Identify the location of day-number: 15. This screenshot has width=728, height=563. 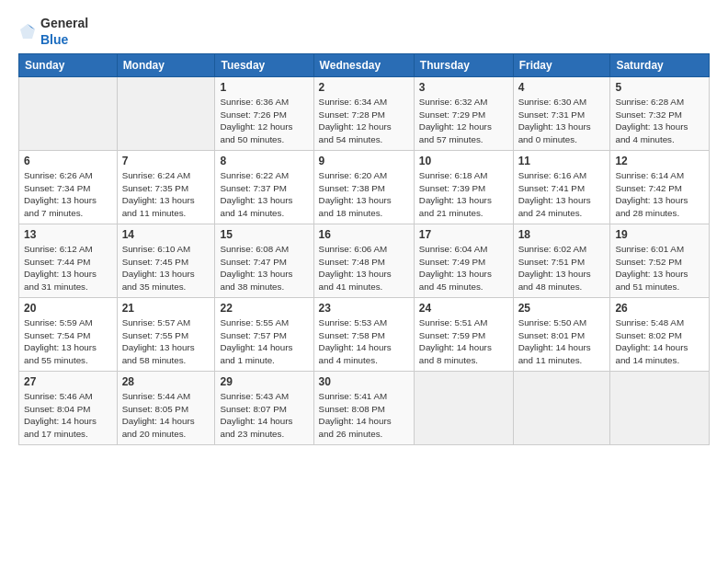
(264, 235).